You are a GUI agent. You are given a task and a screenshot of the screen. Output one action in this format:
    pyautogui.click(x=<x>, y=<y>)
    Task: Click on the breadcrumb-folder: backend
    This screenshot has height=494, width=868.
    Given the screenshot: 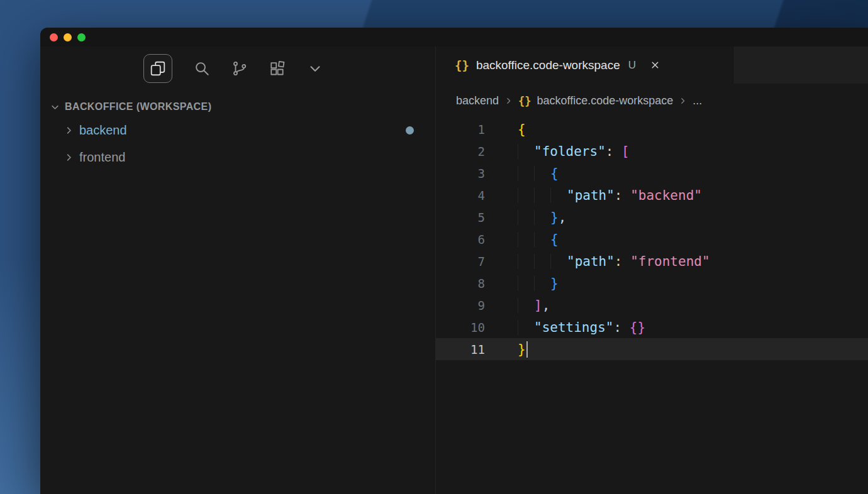 What is the action you would take?
    pyautogui.click(x=477, y=101)
    